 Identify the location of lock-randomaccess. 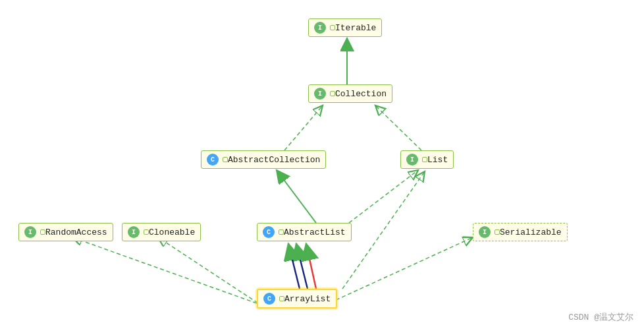
(43, 232).